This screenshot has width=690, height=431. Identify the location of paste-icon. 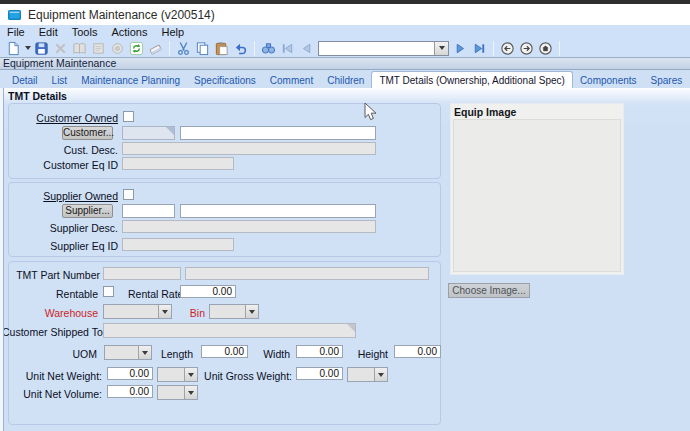
(222, 48).